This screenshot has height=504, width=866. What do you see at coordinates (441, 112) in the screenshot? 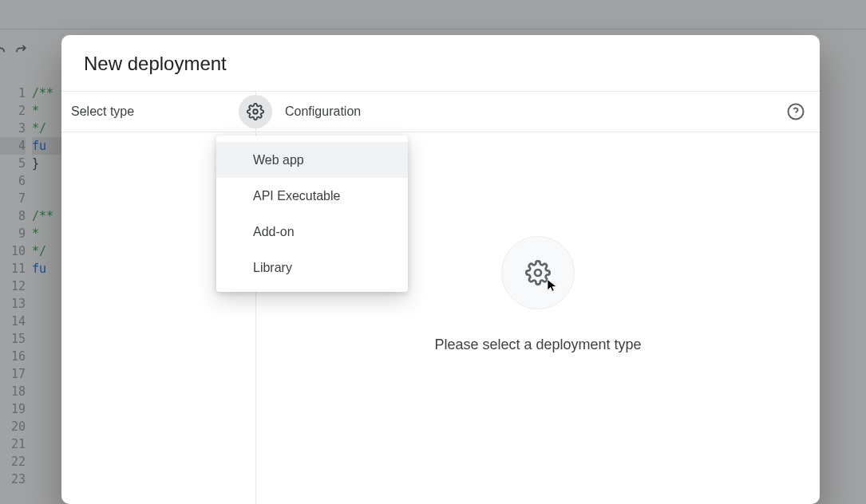
I see `dialog-subheader: Select type Configuration` at bounding box center [441, 112].